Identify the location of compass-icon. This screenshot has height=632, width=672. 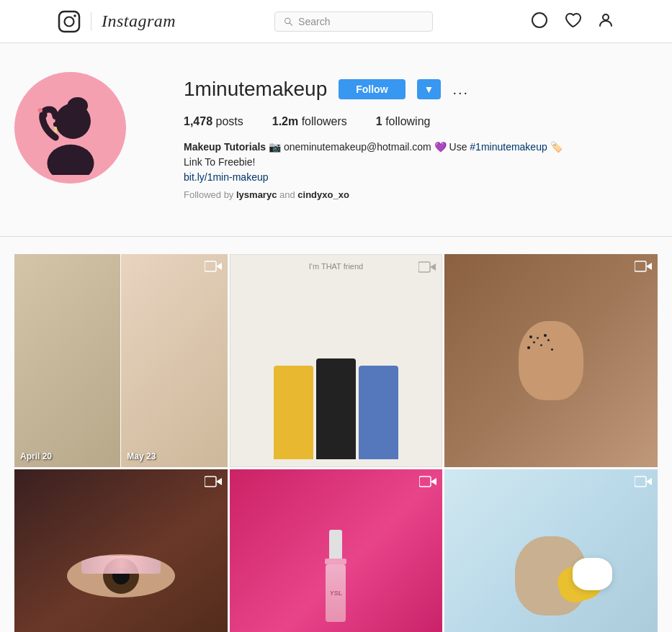
(539, 22).